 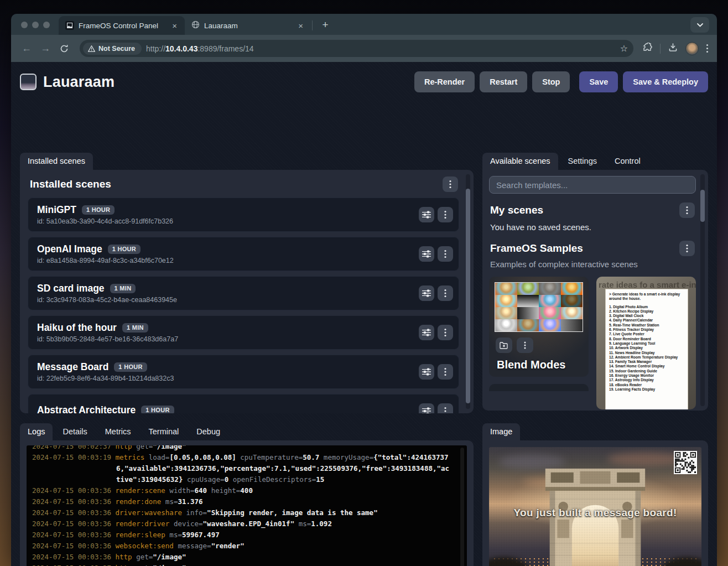 What do you see at coordinates (687, 210) in the screenshot?
I see `my-scenes-menu-button` at bounding box center [687, 210].